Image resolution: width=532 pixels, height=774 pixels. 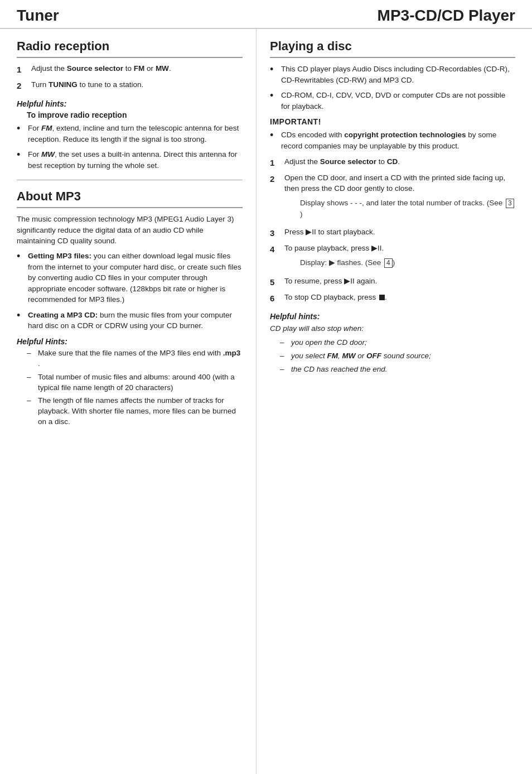 I want to click on disc-step-5: 5 To resume, press ▶II again., so click(x=393, y=282).